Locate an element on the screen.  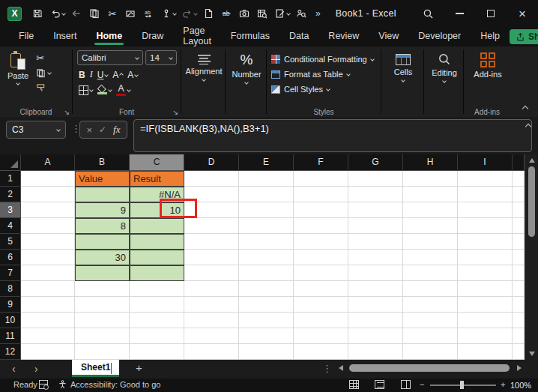
cell-H3 is located at coordinates (430, 210).